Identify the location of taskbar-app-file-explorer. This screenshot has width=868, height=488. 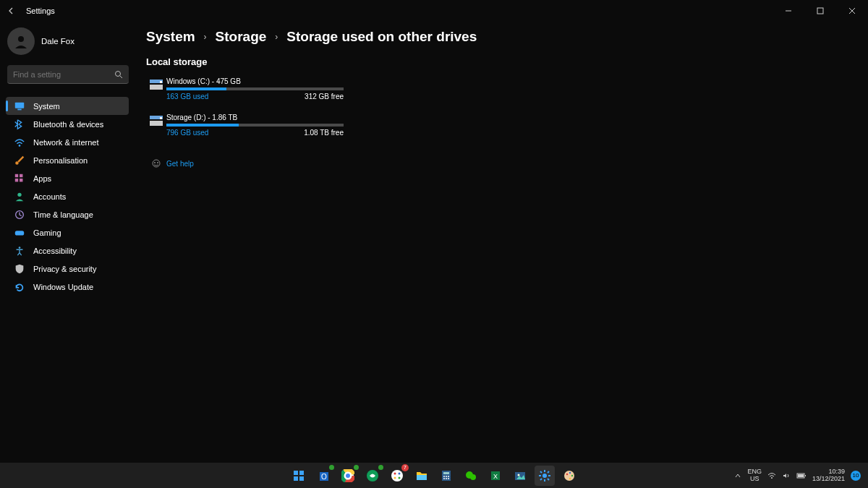
(422, 476).